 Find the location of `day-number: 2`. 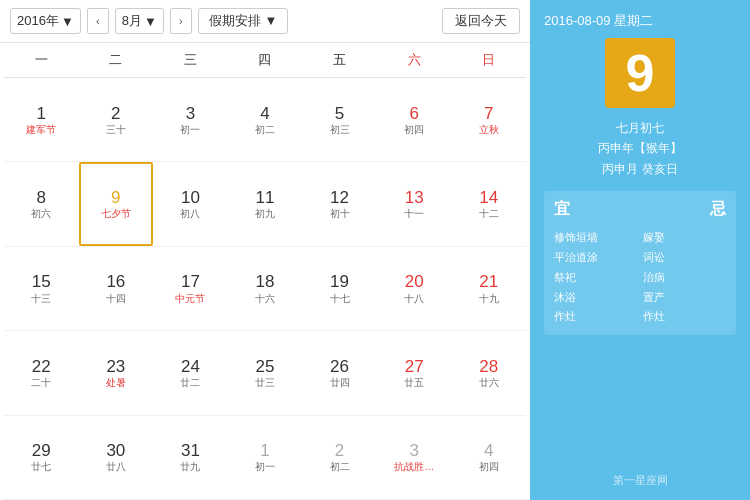

day-number: 2 is located at coordinates (340, 451).